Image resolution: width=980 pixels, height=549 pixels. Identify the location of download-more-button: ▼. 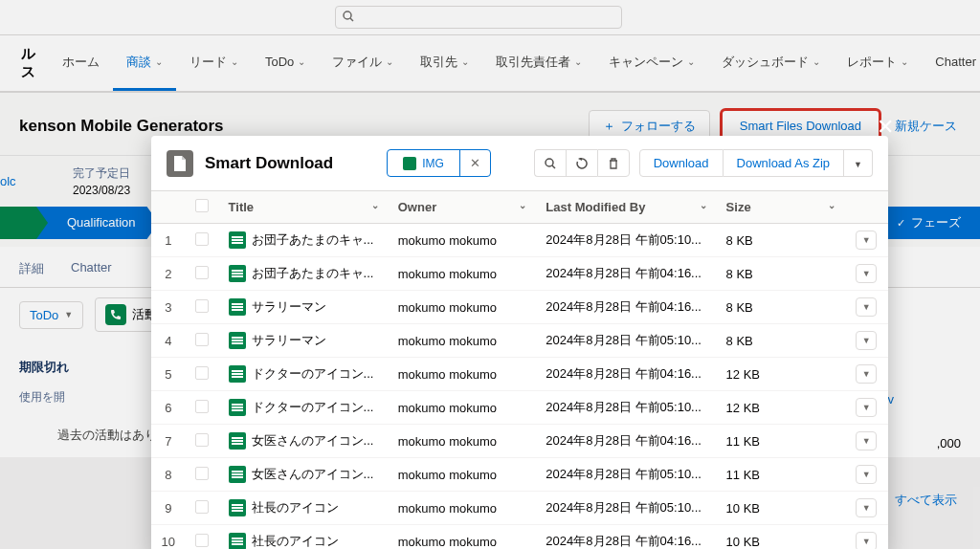
(858, 163).